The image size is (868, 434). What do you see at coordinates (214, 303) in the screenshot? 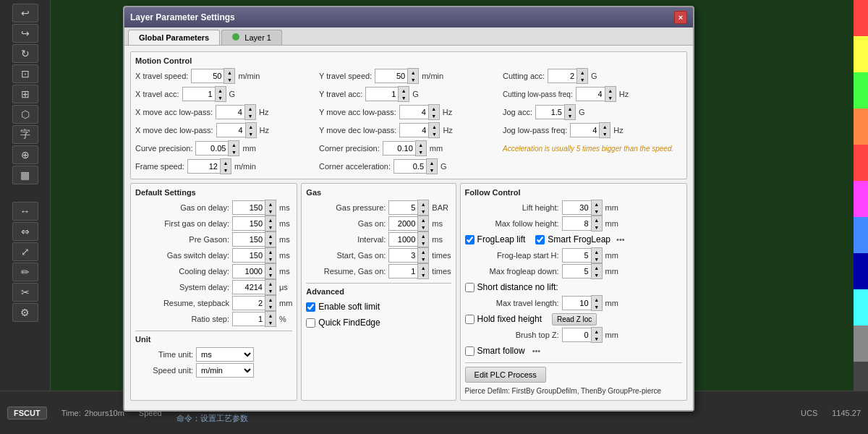
I see `resume-stepback-row: Resume, stepback ▲ ▼ mm` at bounding box center [214, 303].